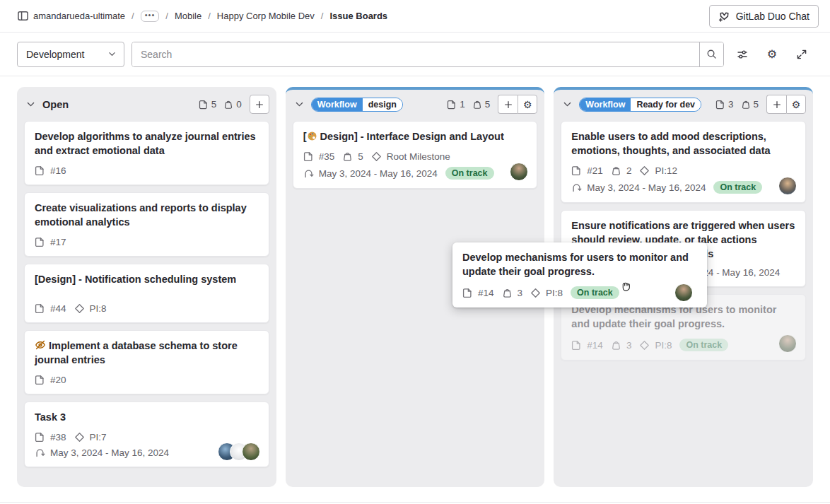  What do you see at coordinates (711, 54) in the screenshot?
I see `search-icon` at bounding box center [711, 54].